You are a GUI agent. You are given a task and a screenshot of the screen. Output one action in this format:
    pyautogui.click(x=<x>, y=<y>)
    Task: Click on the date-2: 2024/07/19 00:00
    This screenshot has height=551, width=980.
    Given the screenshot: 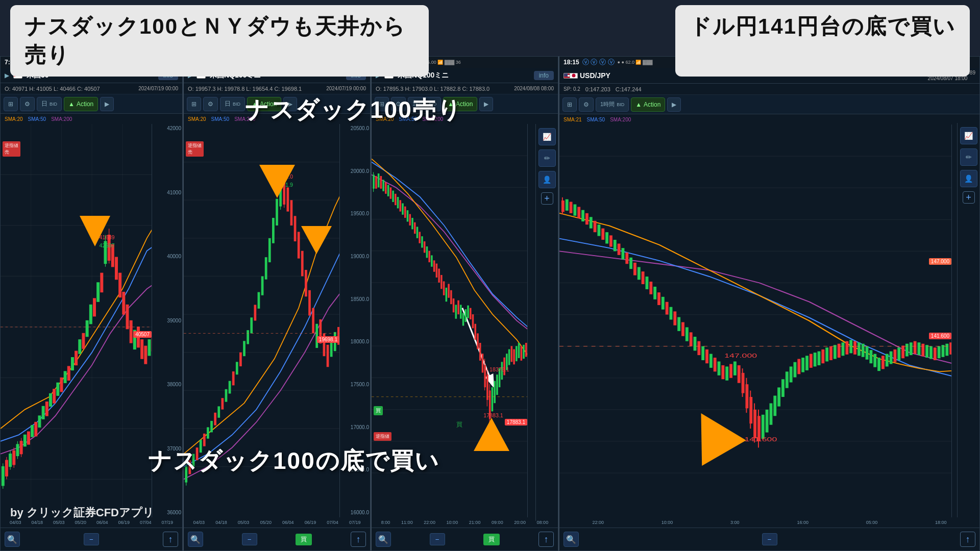 What is the action you would take?
    pyautogui.click(x=346, y=89)
    